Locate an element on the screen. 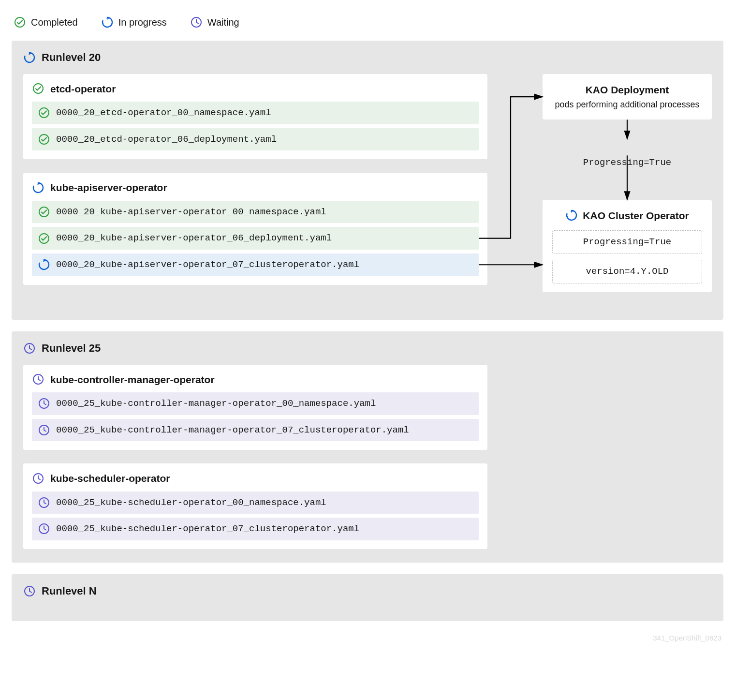 The height and width of the screenshot is (700, 735). legend-label: Waiting is located at coordinates (223, 22).